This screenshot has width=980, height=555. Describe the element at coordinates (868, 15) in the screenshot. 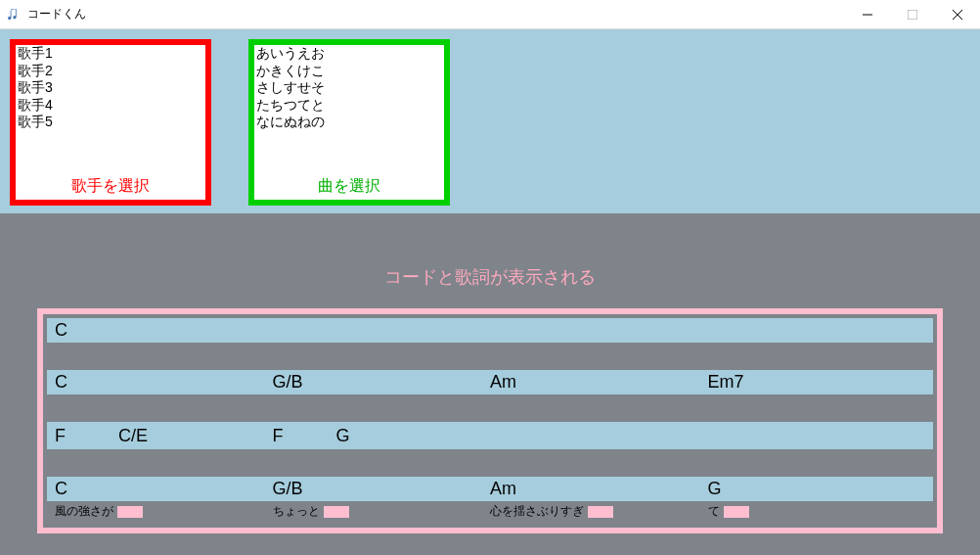

I see `minimize-icon` at that location.